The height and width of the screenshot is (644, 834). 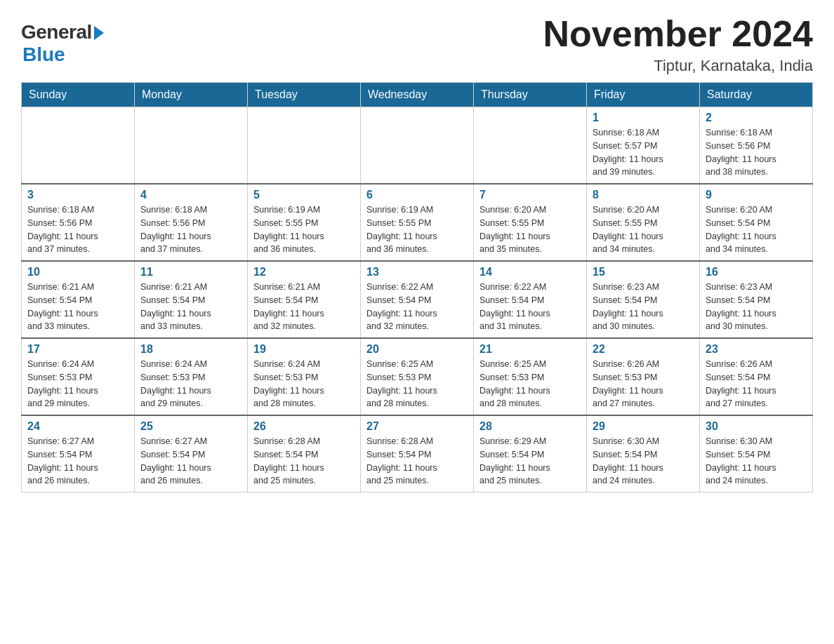 What do you see at coordinates (756, 118) in the screenshot?
I see `day-number: 2` at bounding box center [756, 118].